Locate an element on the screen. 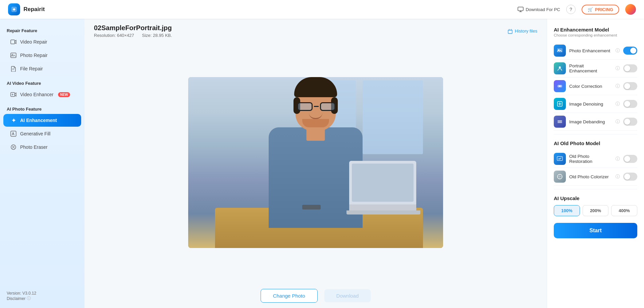 Image resolution: width=644 pixels, height=308 pixels. disclaimer-label: Disclaimer is located at coordinates (16, 299).